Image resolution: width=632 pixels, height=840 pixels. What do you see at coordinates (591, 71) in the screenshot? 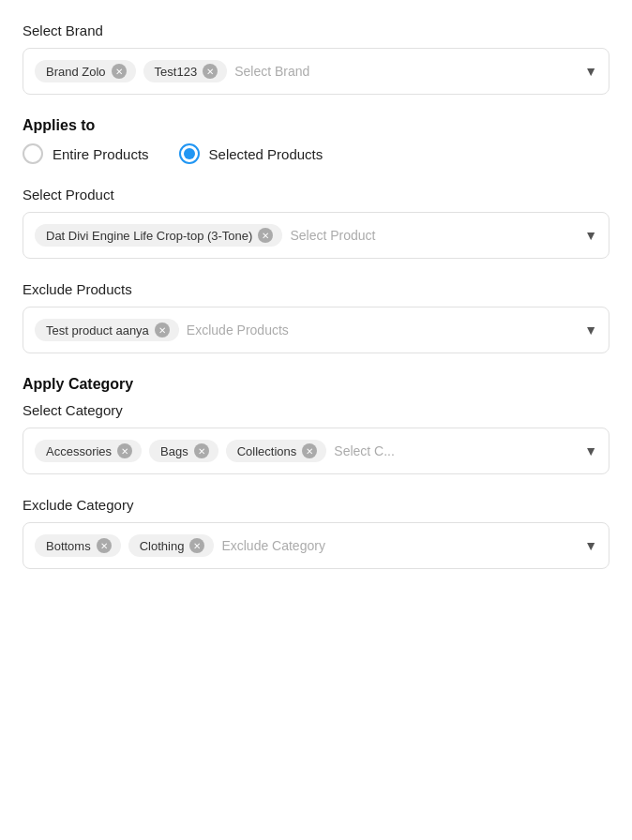
I see `select-brand-arrow-icon: ▼` at bounding box center [591, 71].